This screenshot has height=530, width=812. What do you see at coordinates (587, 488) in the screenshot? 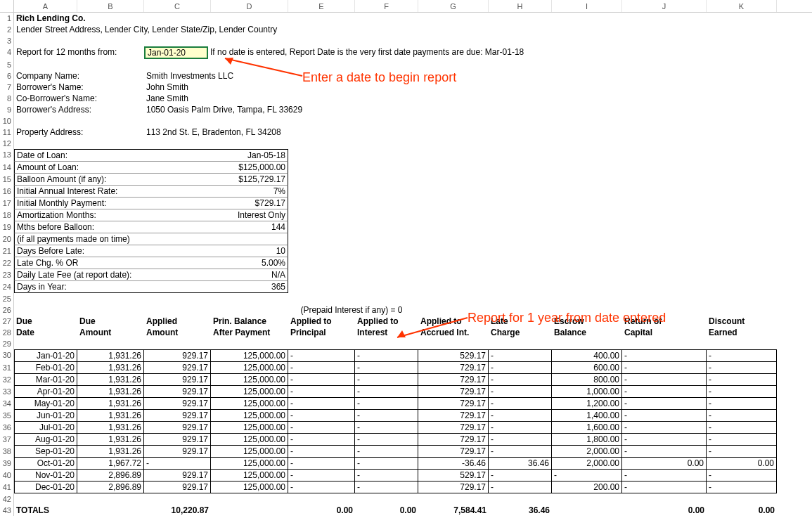
I see `payment-cell: 200.00` at bounding box center [587, 488].